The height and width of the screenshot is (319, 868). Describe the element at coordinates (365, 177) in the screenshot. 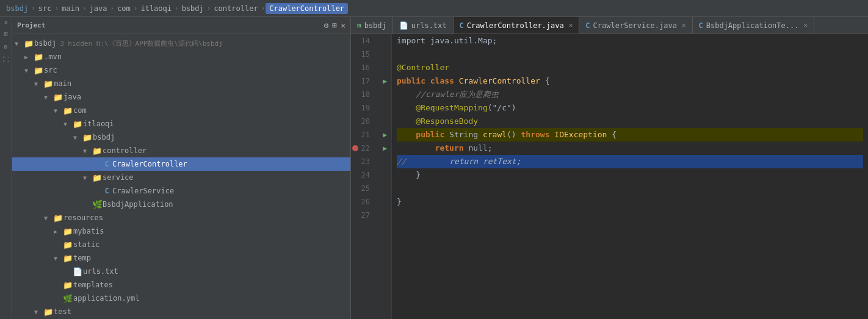

I see `line-numbers: 14 15 16 17 18 19 20 21 22 23` at that location.